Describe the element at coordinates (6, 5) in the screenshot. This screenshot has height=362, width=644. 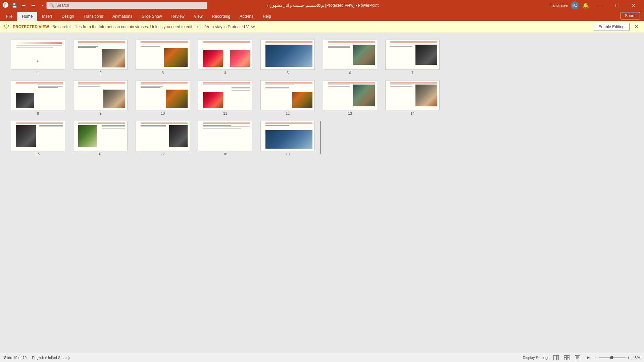
I see `app-icon: 🅟` at that location.